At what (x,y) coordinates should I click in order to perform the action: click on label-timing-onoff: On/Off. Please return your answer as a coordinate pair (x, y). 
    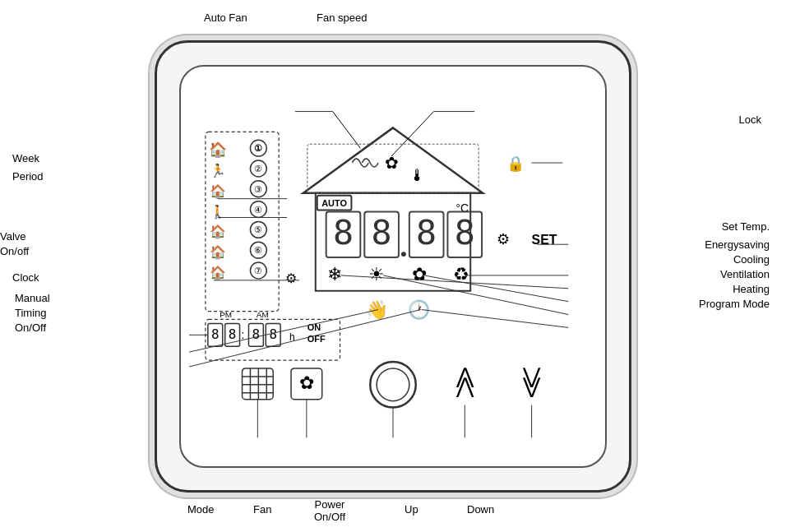
    Looking at the image, I should click on (30, 327).